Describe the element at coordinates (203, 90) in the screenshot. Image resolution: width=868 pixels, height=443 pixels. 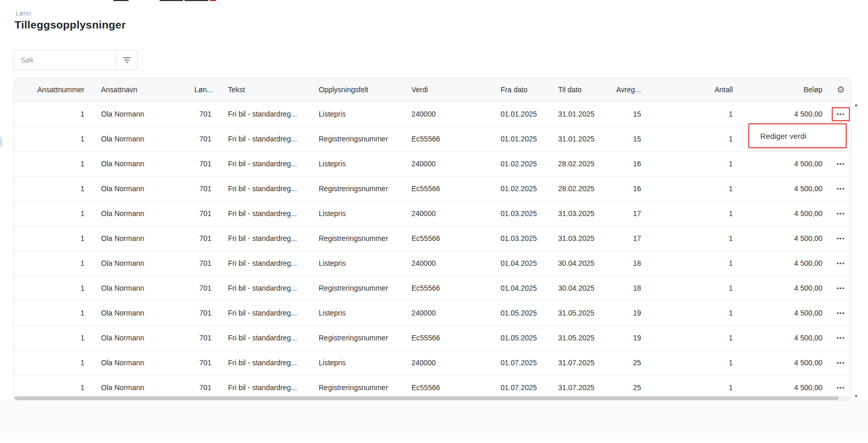
I see `column-header-lonnsart: Løn...` at that location.